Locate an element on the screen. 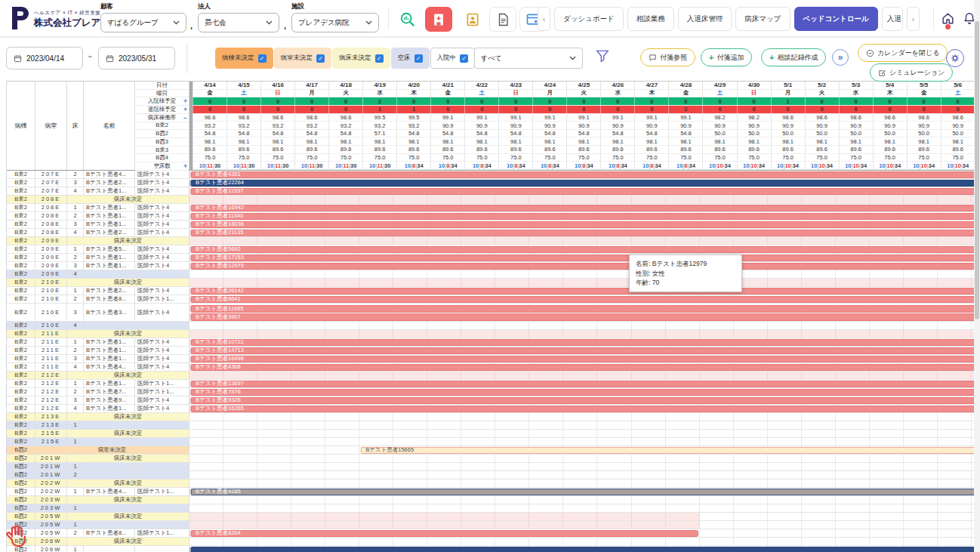 This screenshot has height=552, width=980. room-cell: 208E is located at coordinates (51, 199).